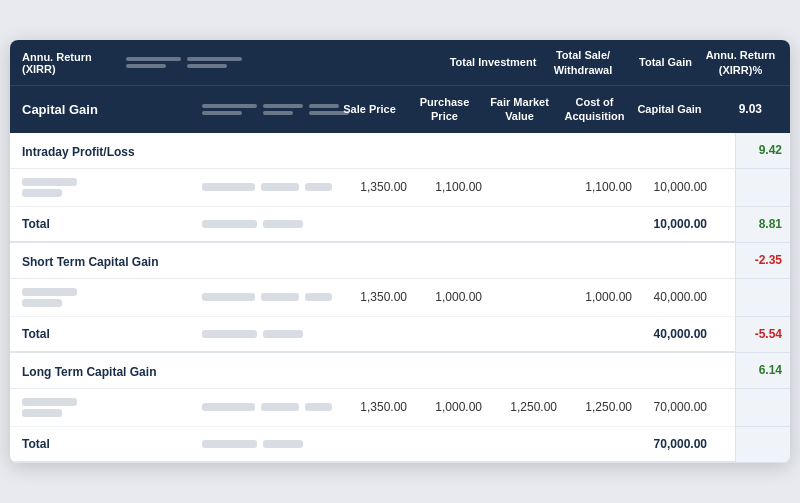 This screenshot has height=503, width=800. Describe the element at coordinates (132, 63) in the screenshot. I see `annu-return-header: Annu. Return (XIRR)` at that location.